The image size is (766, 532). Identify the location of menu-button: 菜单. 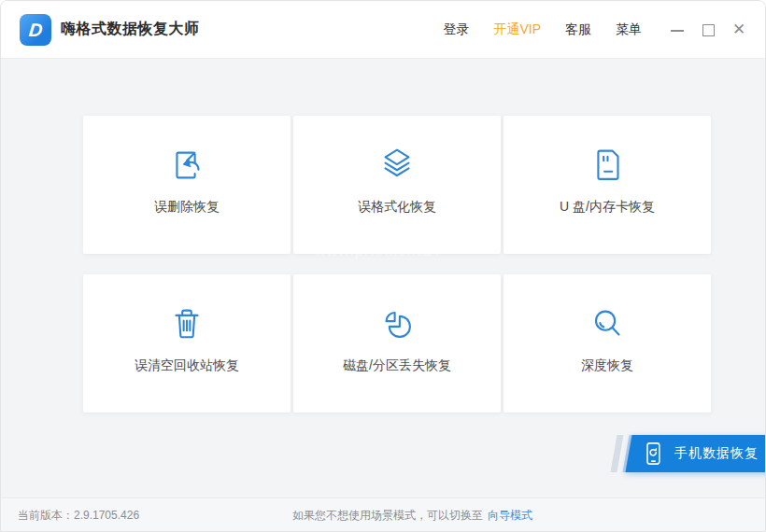
(629, 30).